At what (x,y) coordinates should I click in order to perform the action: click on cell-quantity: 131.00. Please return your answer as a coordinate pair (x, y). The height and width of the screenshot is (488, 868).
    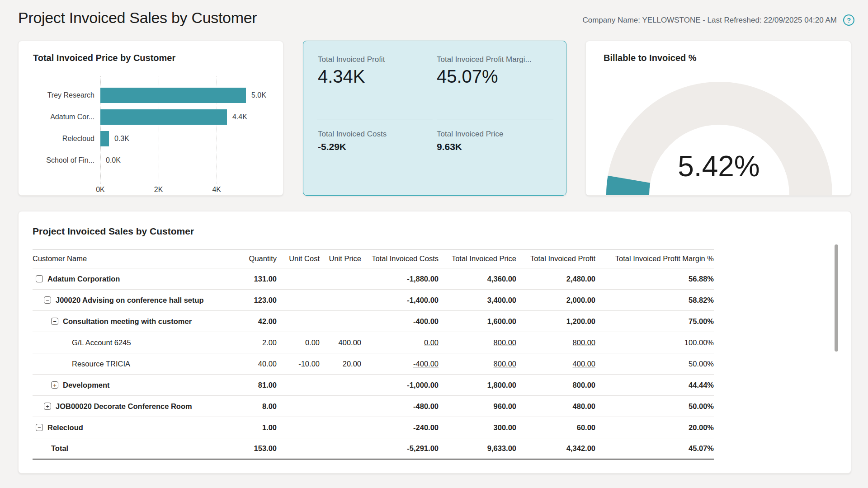
    Looking at the image, I should click on (241, 279).